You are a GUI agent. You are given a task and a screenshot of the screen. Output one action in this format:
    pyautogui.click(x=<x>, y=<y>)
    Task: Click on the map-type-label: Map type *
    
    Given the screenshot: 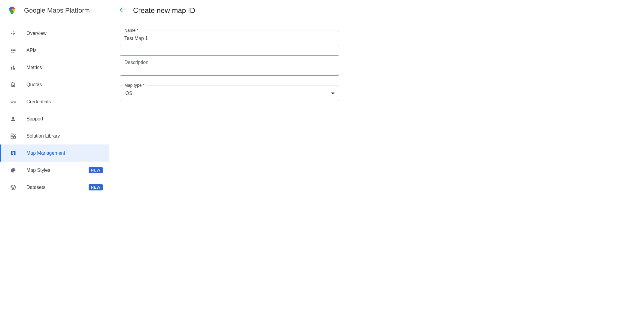 What is the action you would take?
    pyautogui.click(x=135, y=85)
    